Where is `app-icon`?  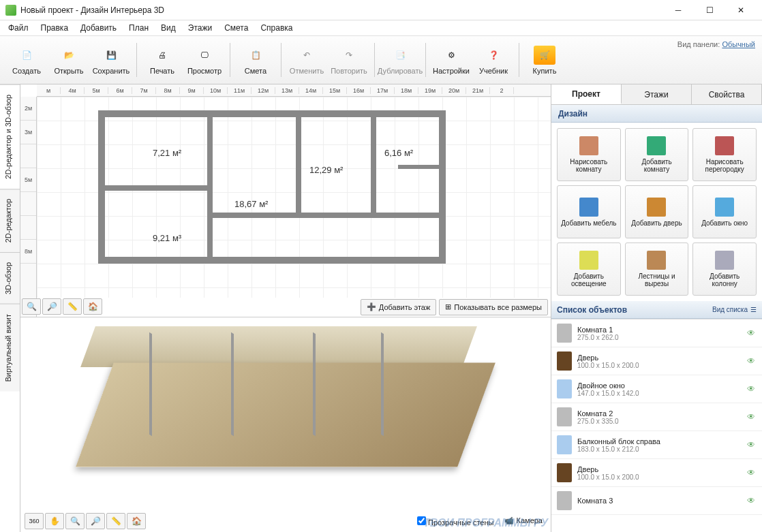 app-icon is located at coordinates (11, 10).